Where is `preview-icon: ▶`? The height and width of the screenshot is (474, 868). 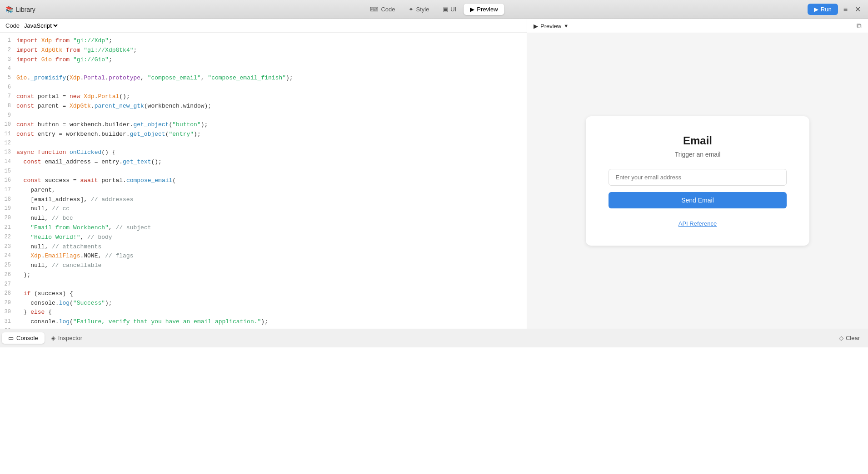
preview-icon: ▶ is located at coordinates (472, 9).